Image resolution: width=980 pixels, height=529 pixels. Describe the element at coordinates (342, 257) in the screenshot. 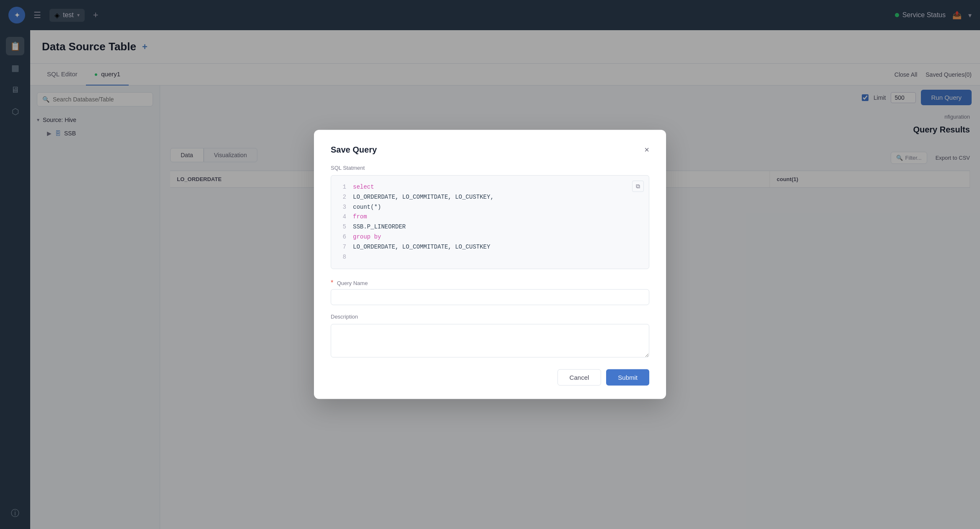

I see `line-num-8: 8` at that location.